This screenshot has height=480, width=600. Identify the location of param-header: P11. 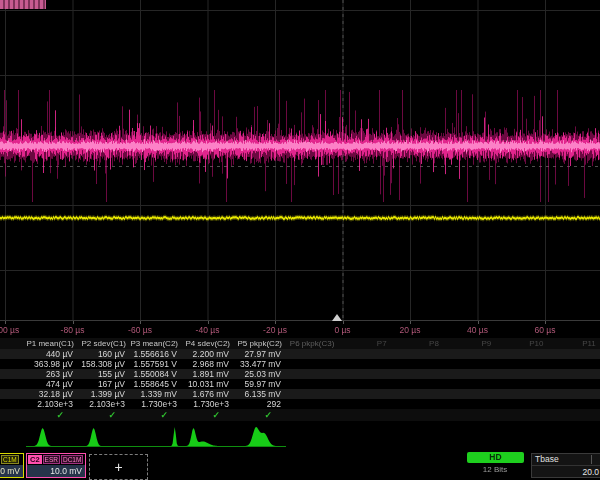
(573, 344).